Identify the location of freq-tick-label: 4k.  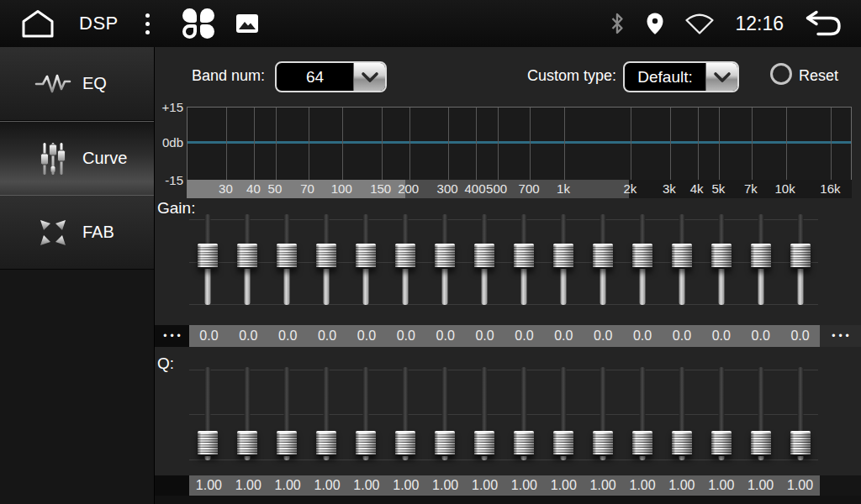
(697, 189).